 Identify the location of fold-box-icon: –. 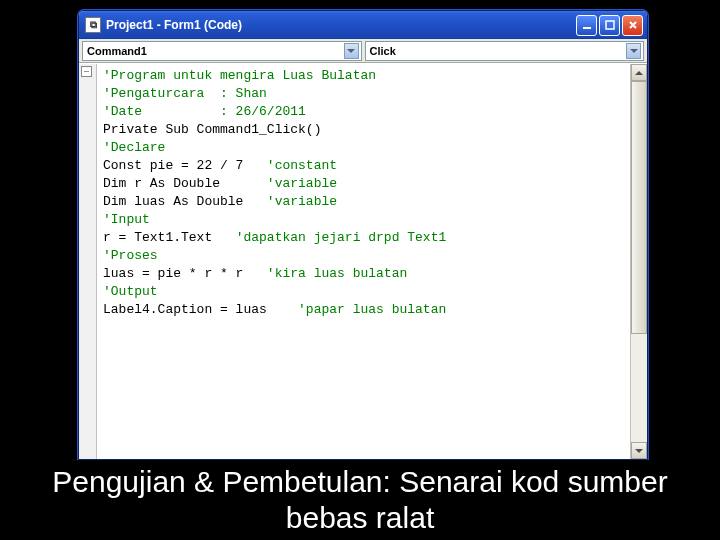
(86, 72).